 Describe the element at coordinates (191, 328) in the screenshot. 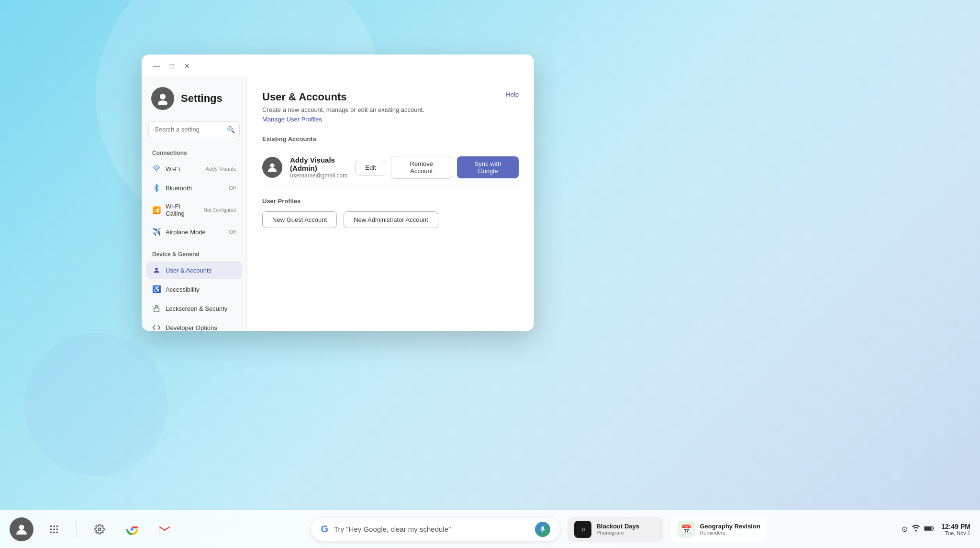

I see `developer-label: Developer Options` at that location.